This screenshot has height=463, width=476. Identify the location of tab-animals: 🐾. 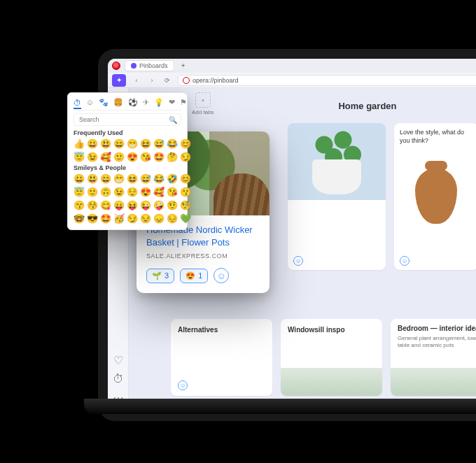
(104, 102).